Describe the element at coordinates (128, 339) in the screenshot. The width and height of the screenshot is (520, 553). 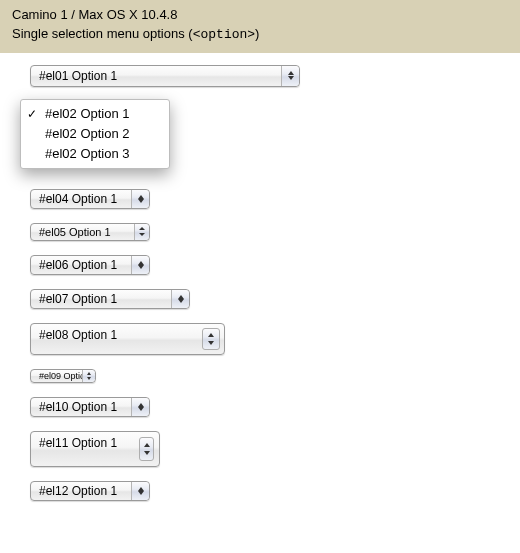
I see `select-el08: #el08 Option 1` at that location.